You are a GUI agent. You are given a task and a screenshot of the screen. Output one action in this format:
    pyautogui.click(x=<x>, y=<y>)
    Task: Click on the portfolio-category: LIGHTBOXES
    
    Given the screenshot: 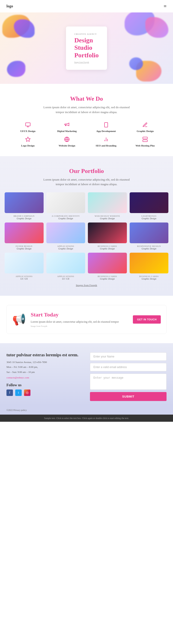 What is the action you would take?
    pyautogui.click(x=149, y=216)
    